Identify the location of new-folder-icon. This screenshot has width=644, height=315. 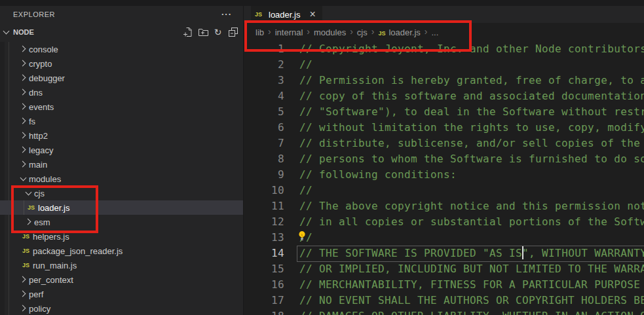
(203, 33).